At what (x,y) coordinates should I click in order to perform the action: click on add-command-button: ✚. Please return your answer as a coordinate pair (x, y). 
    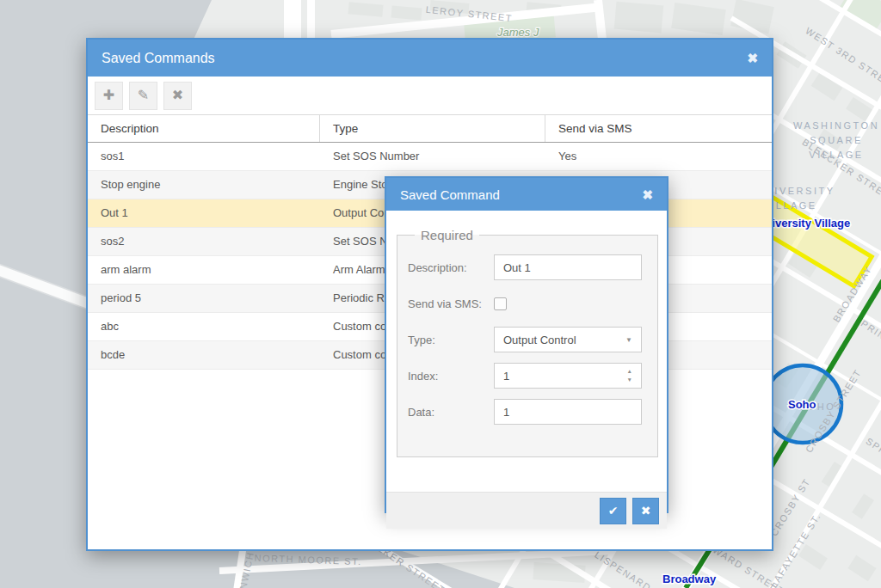
    Looking at the image, I should click on (108, 96).